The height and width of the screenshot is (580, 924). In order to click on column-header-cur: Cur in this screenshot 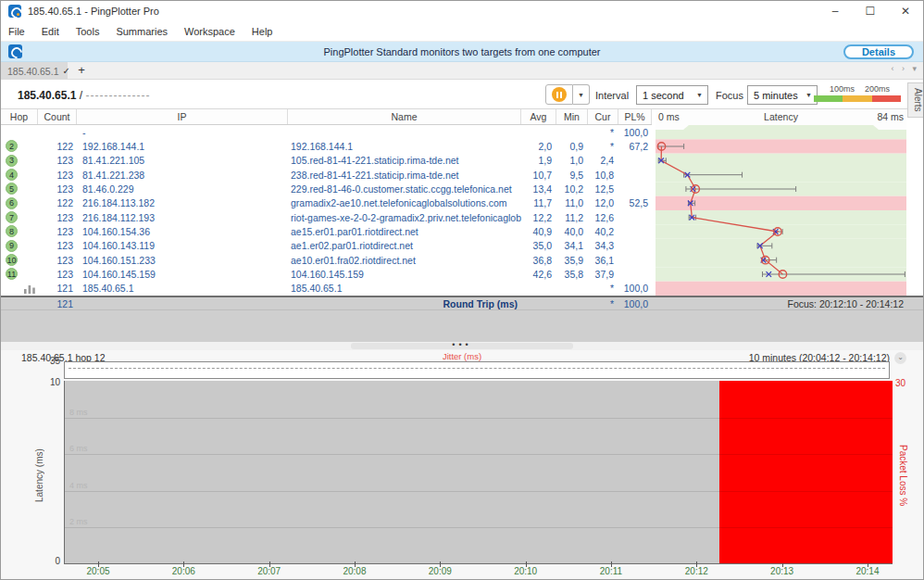, I will do `click(604, 117)`.